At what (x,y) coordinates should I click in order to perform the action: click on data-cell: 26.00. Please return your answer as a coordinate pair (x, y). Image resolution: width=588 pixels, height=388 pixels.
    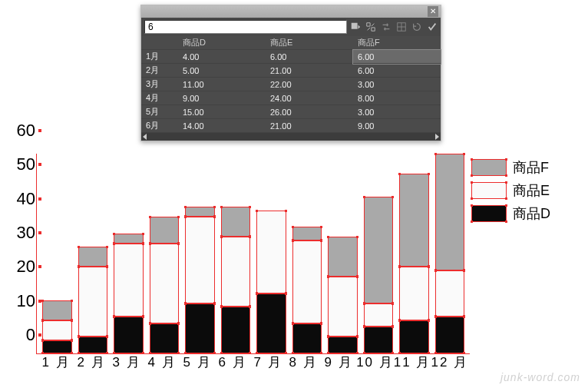
    Looking at the image, I should click on (309, 112).